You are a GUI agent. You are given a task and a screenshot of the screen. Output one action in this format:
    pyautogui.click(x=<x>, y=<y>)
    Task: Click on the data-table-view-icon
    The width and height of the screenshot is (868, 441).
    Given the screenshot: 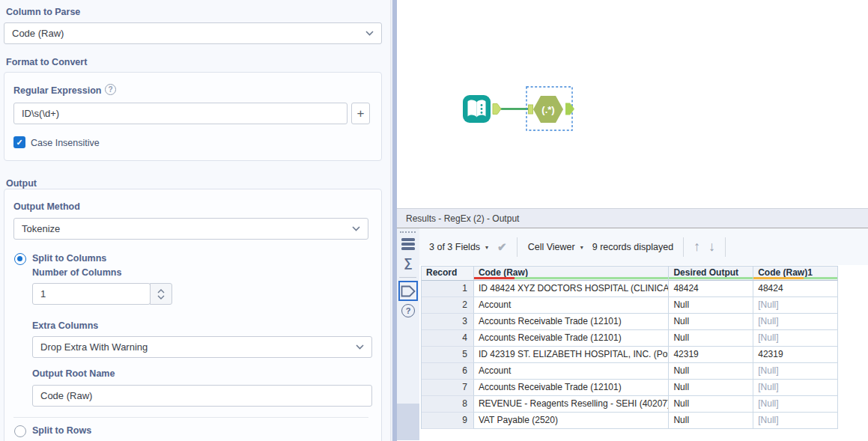 What is the action you would take?
    pyautogui.click(x=408, y=244)
    